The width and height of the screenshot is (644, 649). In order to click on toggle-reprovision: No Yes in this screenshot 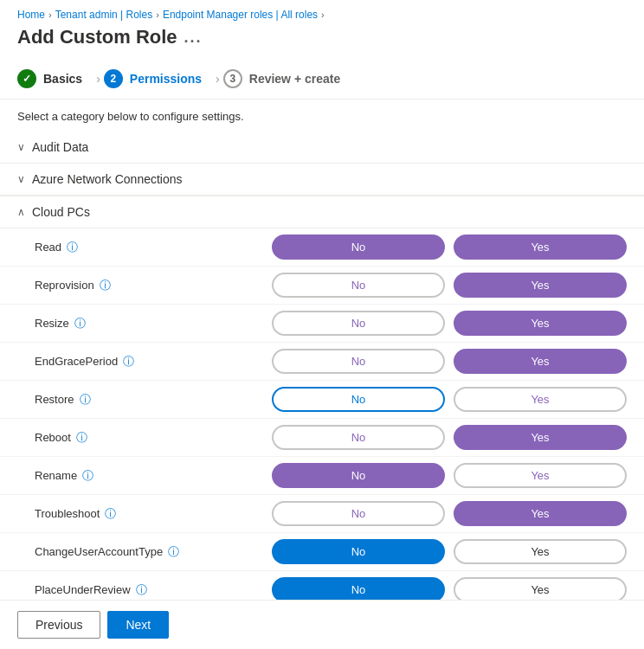, I will do `click(417, 286)`.